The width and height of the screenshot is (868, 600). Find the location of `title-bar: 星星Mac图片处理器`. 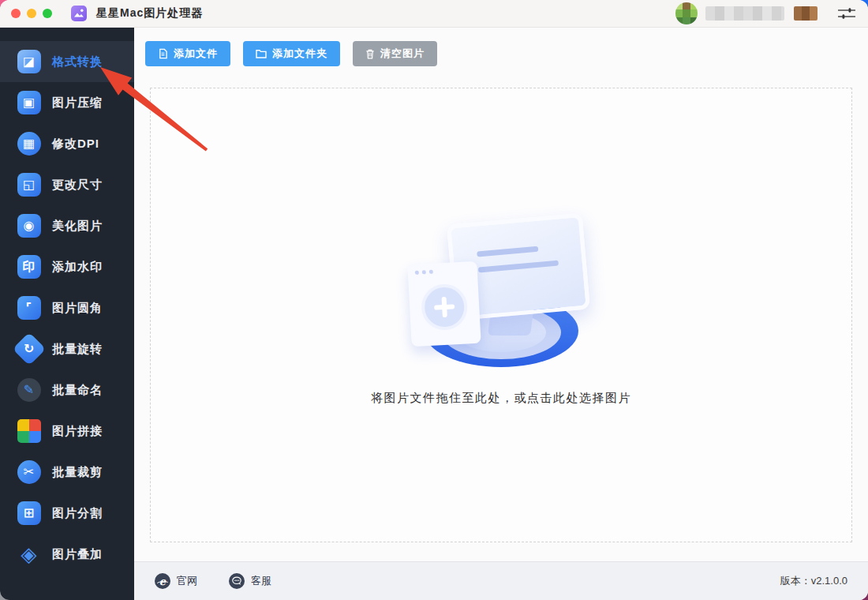

title-bar: 星星Mac图片处理器 is located at coordinates (434, 14).